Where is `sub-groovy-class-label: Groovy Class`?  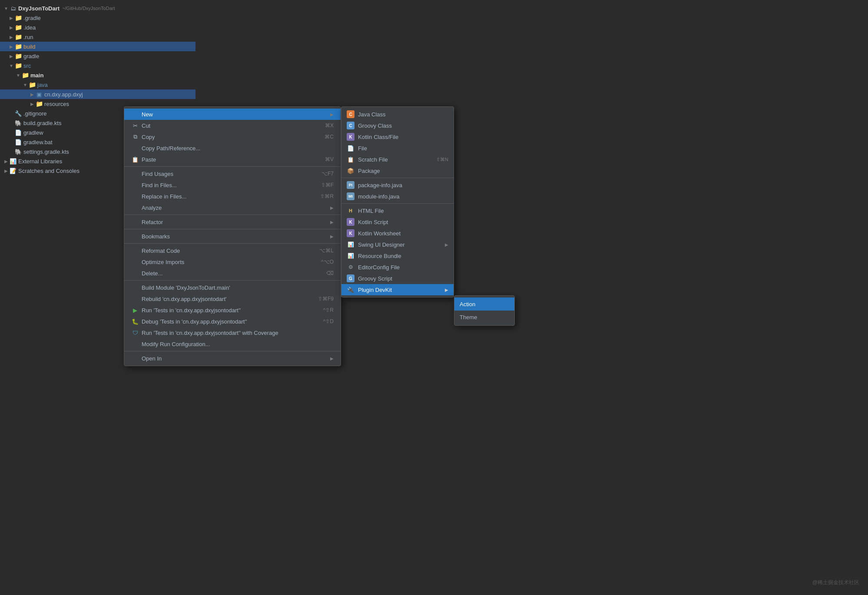 sub-groovy-class-label: Groovy Class is located at coordinates (375, 126).